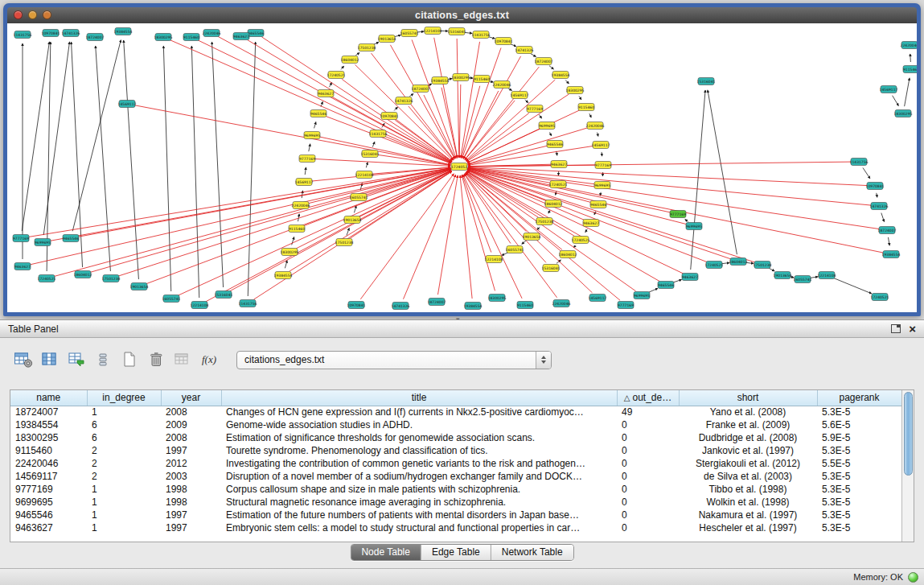  Describe the element at coordinates (544, 360) in the screenshot. I see `combobox-stepper-icon` at that location.